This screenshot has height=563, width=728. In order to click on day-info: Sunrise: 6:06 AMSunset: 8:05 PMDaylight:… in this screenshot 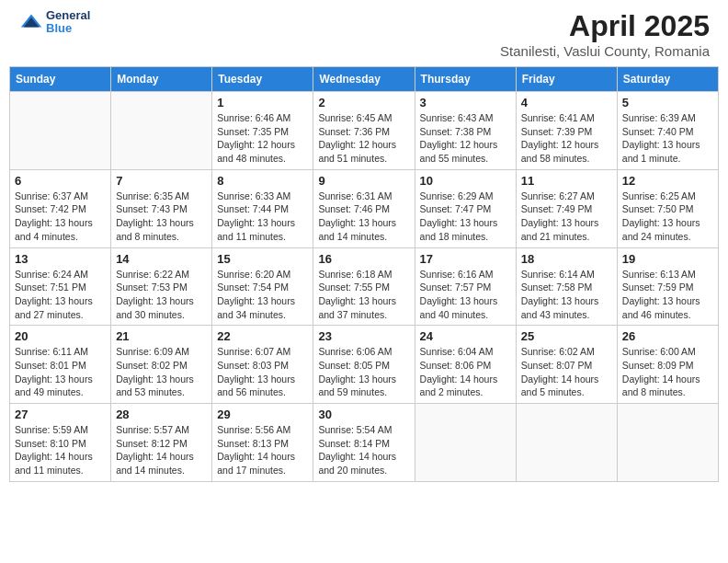, I will do `click(364, 372)`.